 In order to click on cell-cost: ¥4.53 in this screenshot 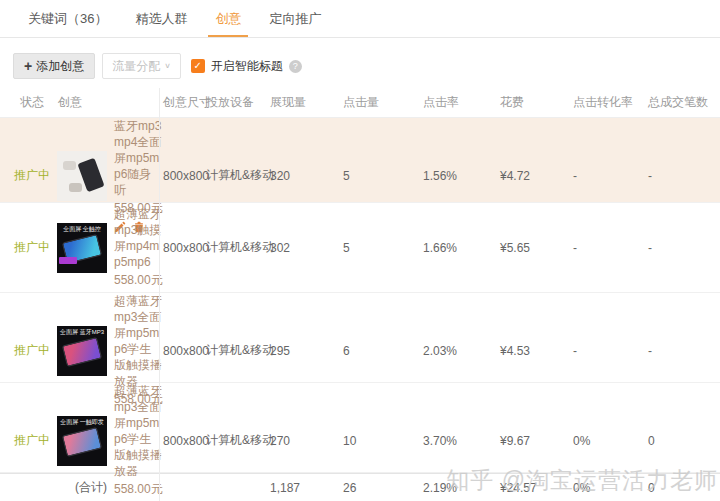, I will do `click(528, 351)`.